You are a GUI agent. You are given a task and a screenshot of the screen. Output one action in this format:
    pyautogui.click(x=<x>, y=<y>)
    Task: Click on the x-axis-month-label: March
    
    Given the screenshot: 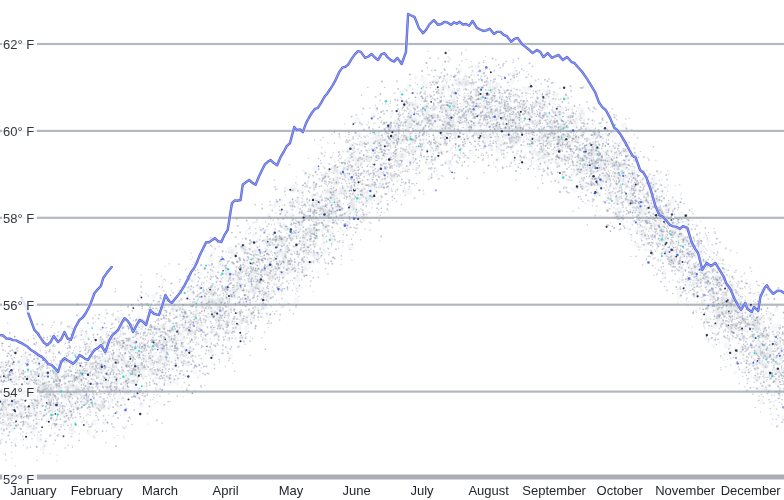 What is the action you would take?
    pyautogui.click(x=160, y=490)
    